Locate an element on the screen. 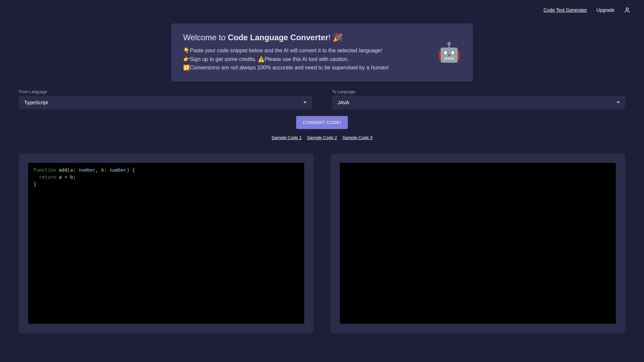 The image size is (644, 362). from-language-select: TypeScript is located at coordinates (165, 103).